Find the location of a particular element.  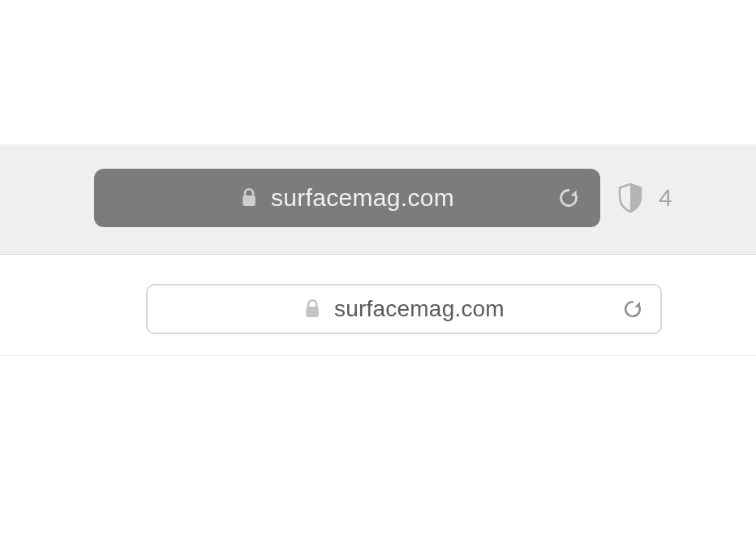

url-text: surfacemag.com is located at coordinates (363, 198).